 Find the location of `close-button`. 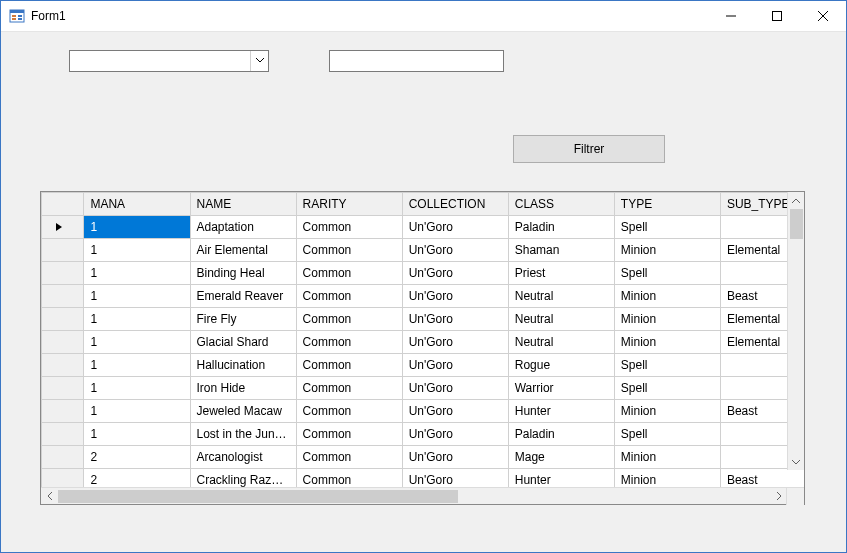

close-button is located at coordinates (823, 16).